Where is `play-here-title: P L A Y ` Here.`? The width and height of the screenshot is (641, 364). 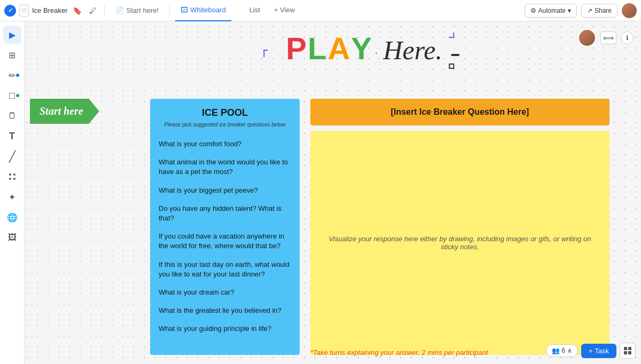 play-here-title: P L A Y ` Here. is located at coordinates (364, 49).